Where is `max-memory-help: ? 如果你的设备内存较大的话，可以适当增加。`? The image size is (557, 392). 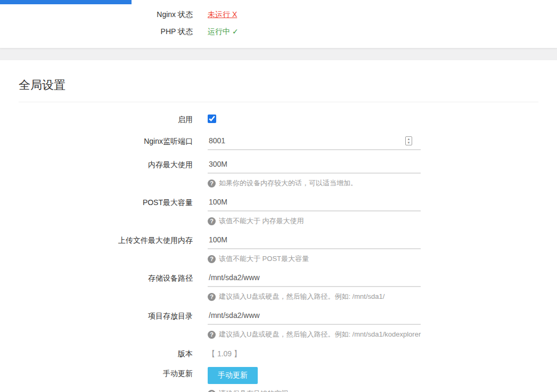 max-memory-help: ? 如果你的设备内存较大的话，可以适当增加。 is located at coordinates (314, 183).